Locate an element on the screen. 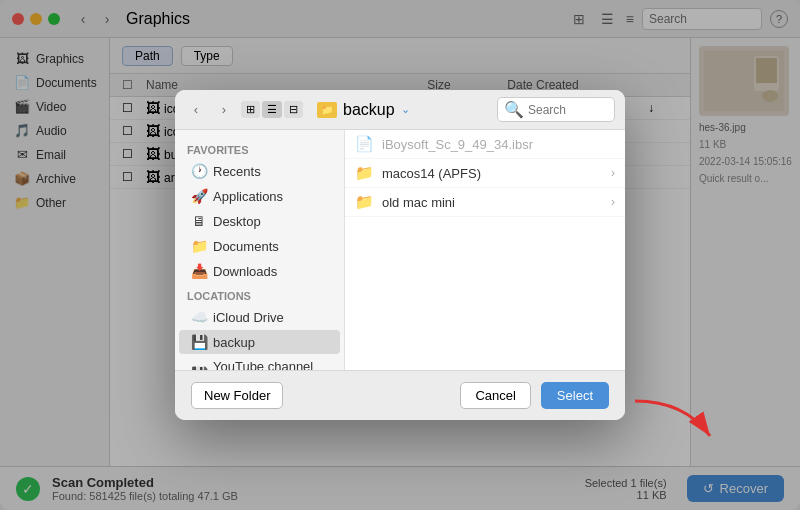 This screenshot has width=800, height=510. modal-documents-icon: 📁 is located at coordinates (199, 246).